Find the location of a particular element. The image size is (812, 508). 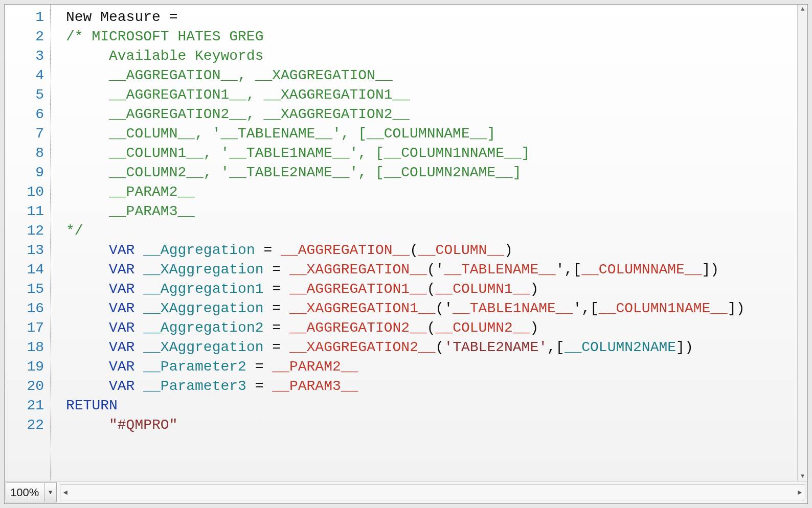

code-line: VAR __Parameter3 = __PARAM3__ is located at coordinates (432, 386).